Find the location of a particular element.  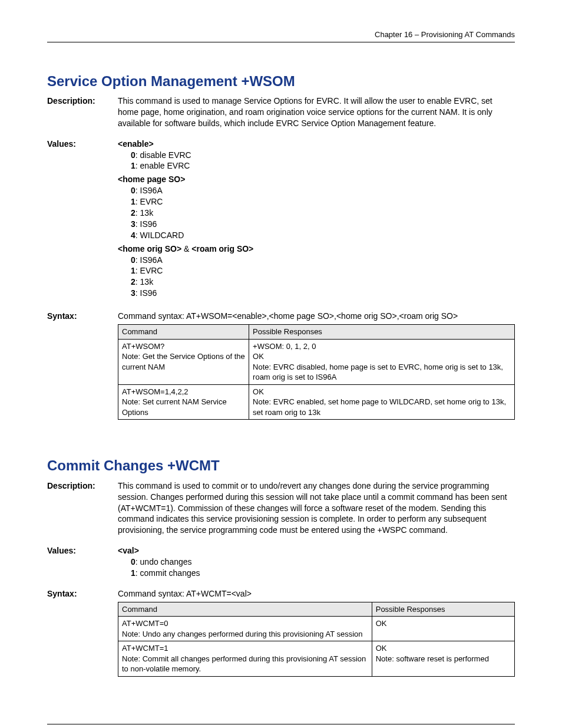

value-text: : WILDCARD is located at coordinates (160, 235).